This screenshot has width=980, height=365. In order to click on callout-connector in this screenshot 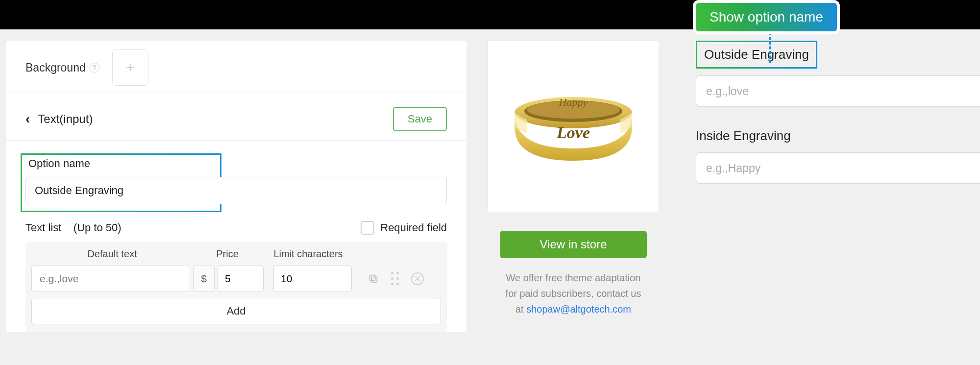, I will do `click(770, 48)`.